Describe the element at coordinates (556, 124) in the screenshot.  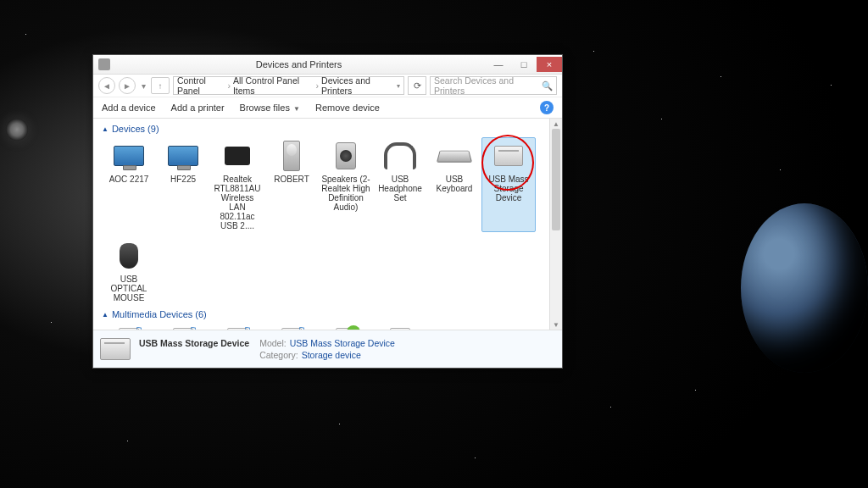
I see `scroll-up-icon: ▲` at that location.